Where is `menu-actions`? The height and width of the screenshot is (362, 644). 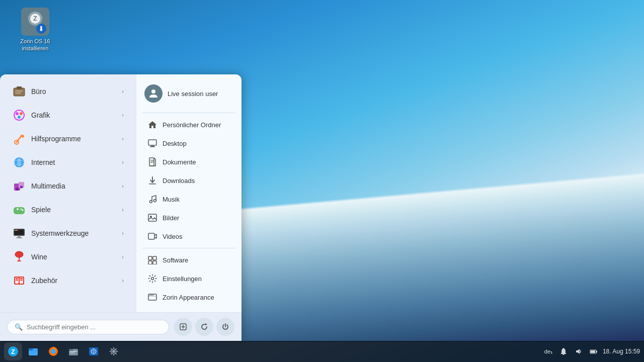
menu-actions is located at coordinates (204, 327).